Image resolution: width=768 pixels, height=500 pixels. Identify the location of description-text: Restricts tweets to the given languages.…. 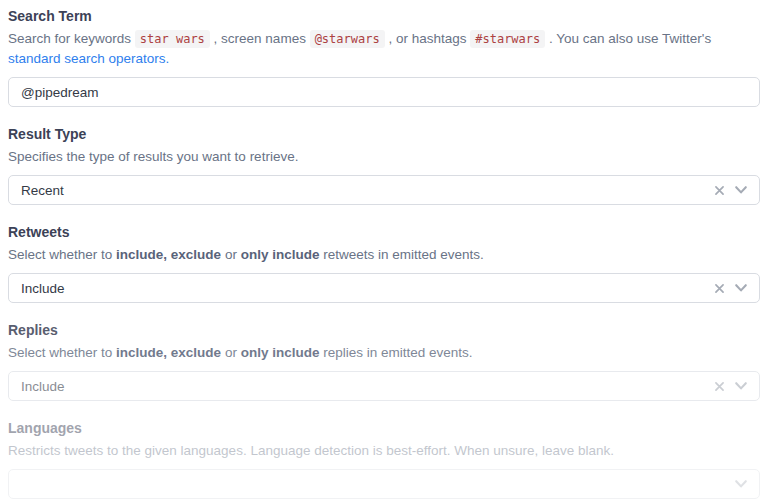
(311, 450).